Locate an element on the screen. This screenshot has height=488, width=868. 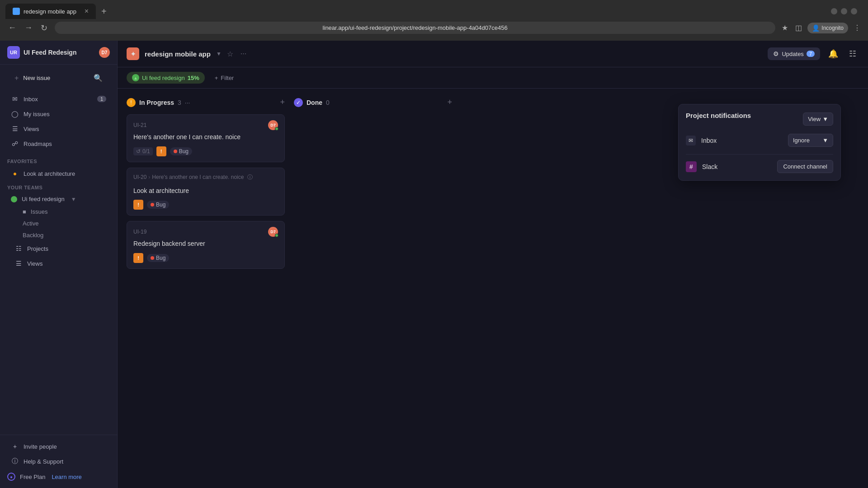
inbox-badge: 1 is located at coordinates (102, 99).